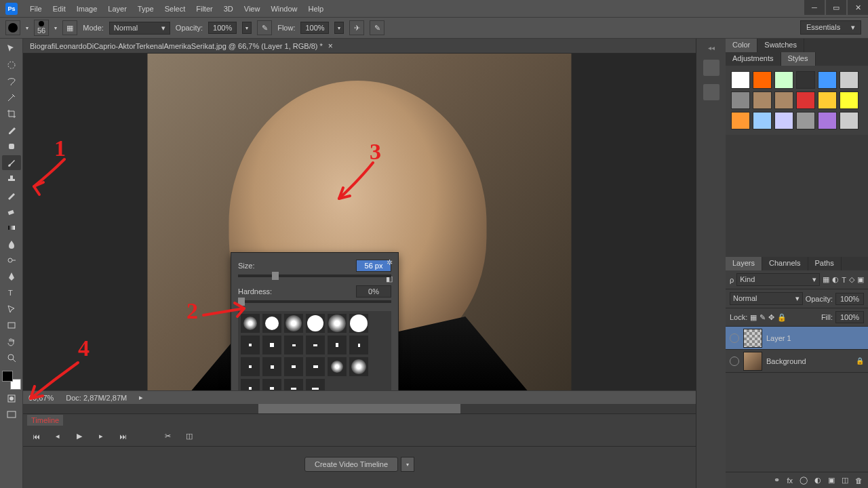  Describe the element at coordinates (12, 260) in the screenshot. I see `dodge-tool` at that location.